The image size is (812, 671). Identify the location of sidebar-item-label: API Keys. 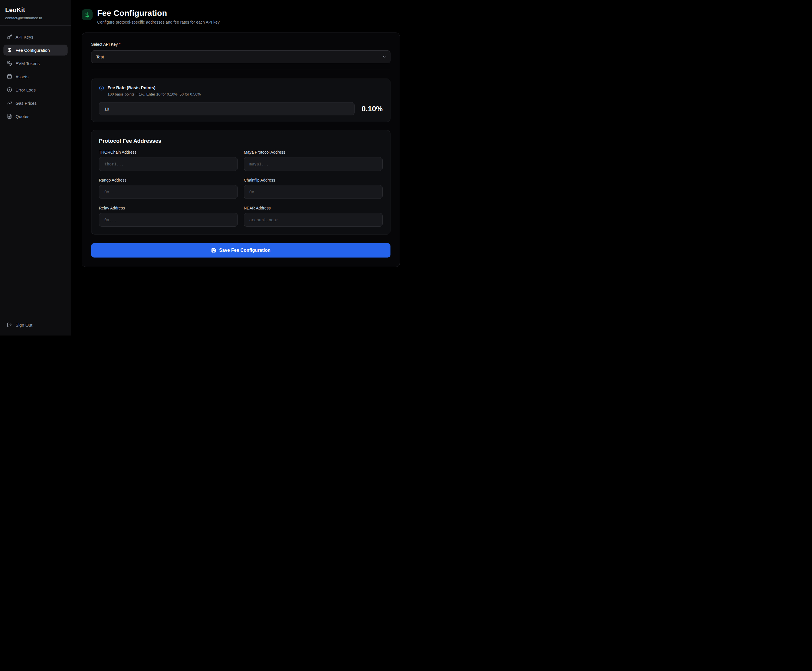
(24, 37).